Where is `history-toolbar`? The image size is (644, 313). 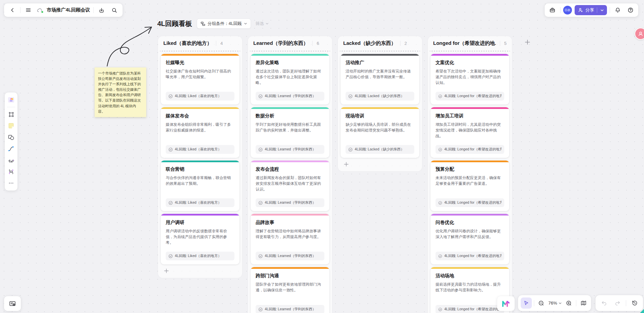 history-toolbar is located at coordinates (619, 303).